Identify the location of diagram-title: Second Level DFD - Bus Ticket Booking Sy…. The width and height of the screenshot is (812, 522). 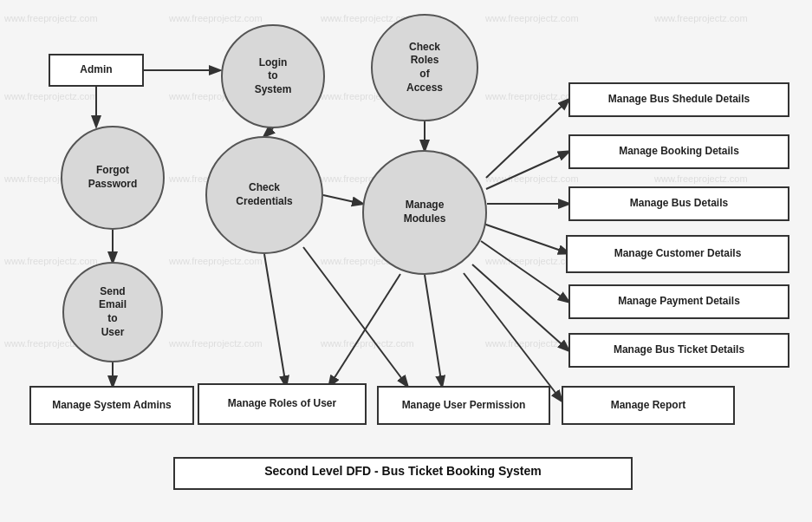
(403, 473).